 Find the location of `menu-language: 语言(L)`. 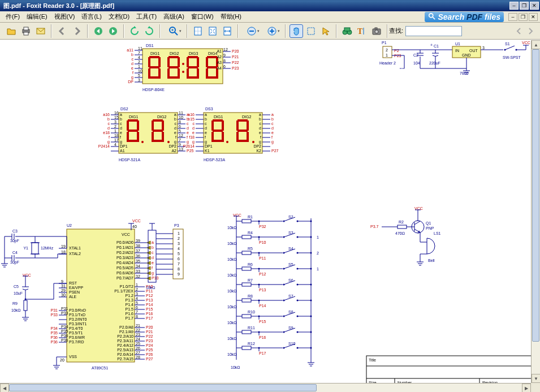

menu-language: 语言(L) is located at coordinates (92, 17).